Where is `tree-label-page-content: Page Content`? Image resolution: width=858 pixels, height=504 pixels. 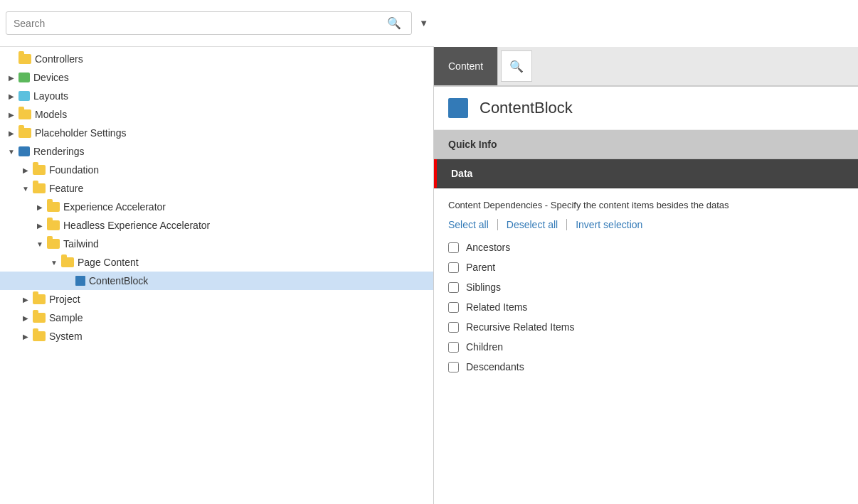
tree-label-page-content: Page Content is located at coordinates (108, 262).